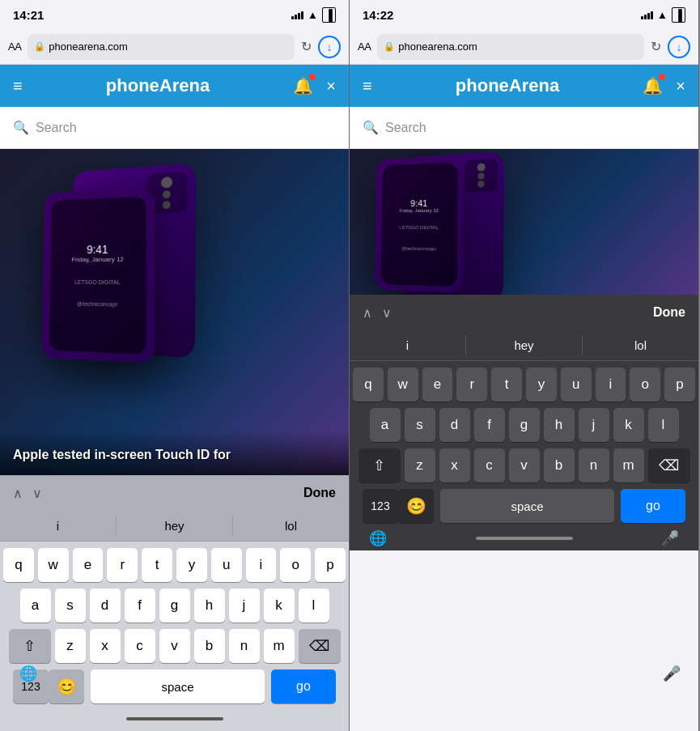  What do you see at coordinates (594, 465) in the screenshot?
I see `key-n-right: n` at bounding box center [594, 465].